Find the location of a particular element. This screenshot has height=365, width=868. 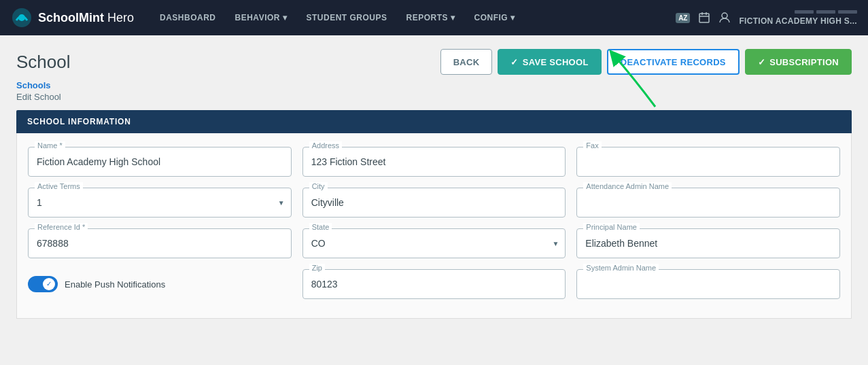

name-field: Name * is located at coordinates (160, 162).